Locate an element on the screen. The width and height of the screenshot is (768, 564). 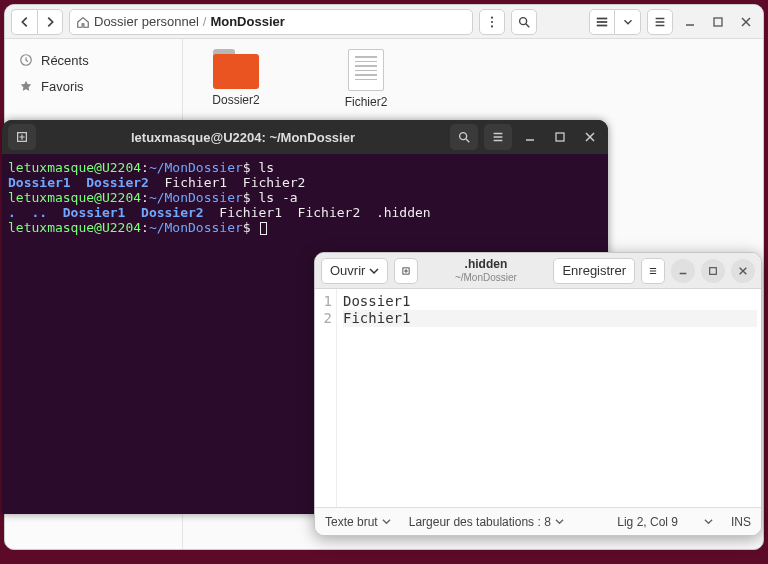
file-item: Fichier2 is located at coordinates (366, 79).